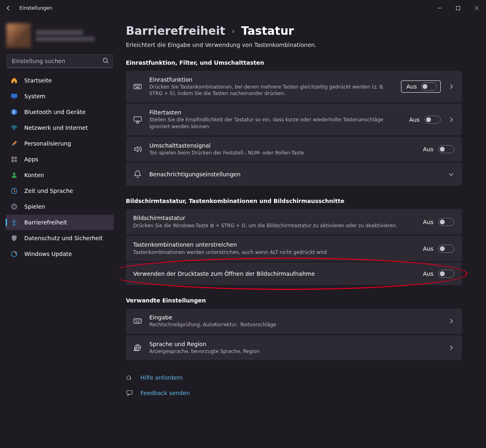 The image size is (486, 448). What do you see at coordinates (65, 36) in the screenshot?
I see `user-info` at bounding box center [65, 36].